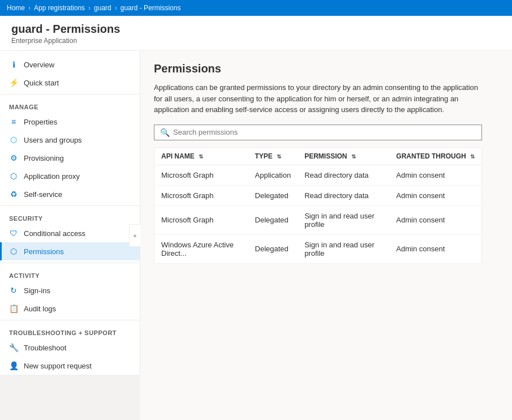  I want to click on permissions-icon: ⬡, so click(14, 251).